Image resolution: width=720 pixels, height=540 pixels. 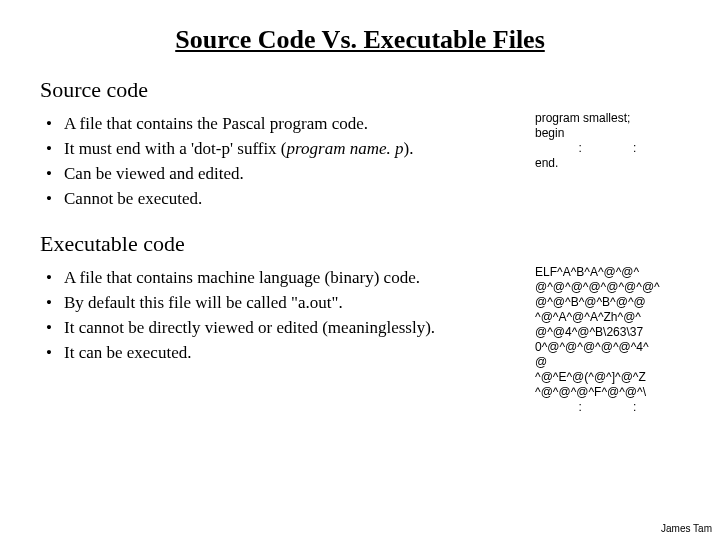 I want to click on code-line: ^@^E^@(^@^]^@^Z, so click(x=608, y=378).